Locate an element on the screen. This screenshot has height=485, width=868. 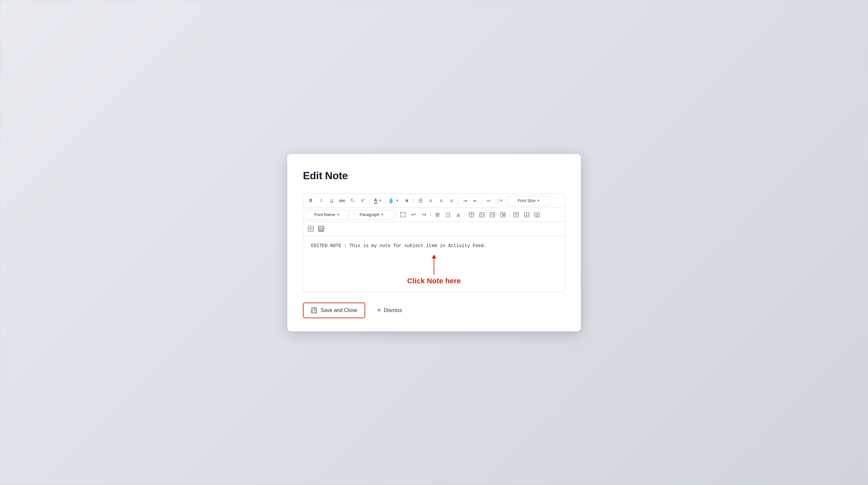
row-after-icon is located at coordinates (527, 215).